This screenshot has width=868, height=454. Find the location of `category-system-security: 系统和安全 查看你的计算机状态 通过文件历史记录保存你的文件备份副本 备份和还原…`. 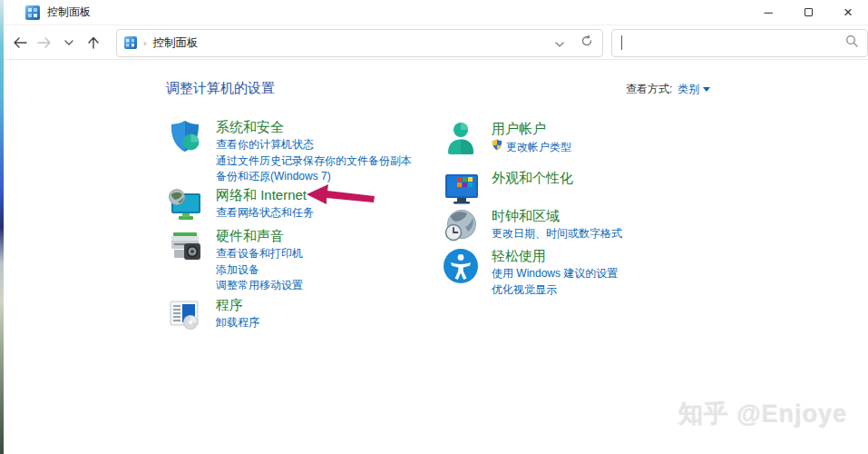

category-system-security: 系统和安全 查看你的计算机状态 通过文件历史记录保存你的文件备份副本 备份和还原… is located at coordinates (288, 152).